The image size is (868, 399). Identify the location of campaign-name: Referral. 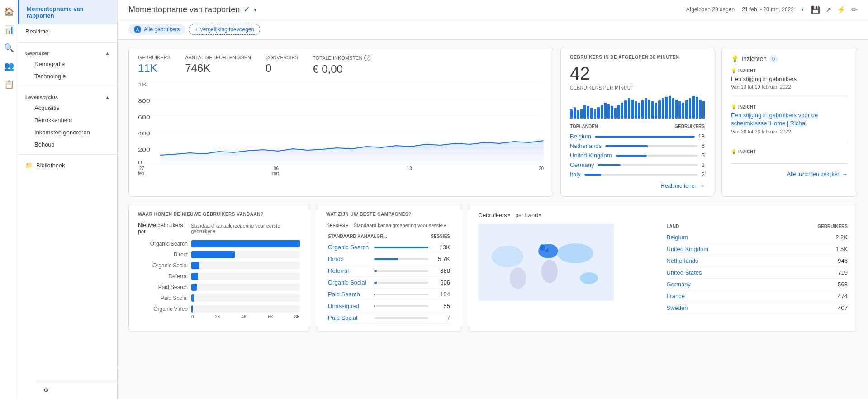
(349, 271).